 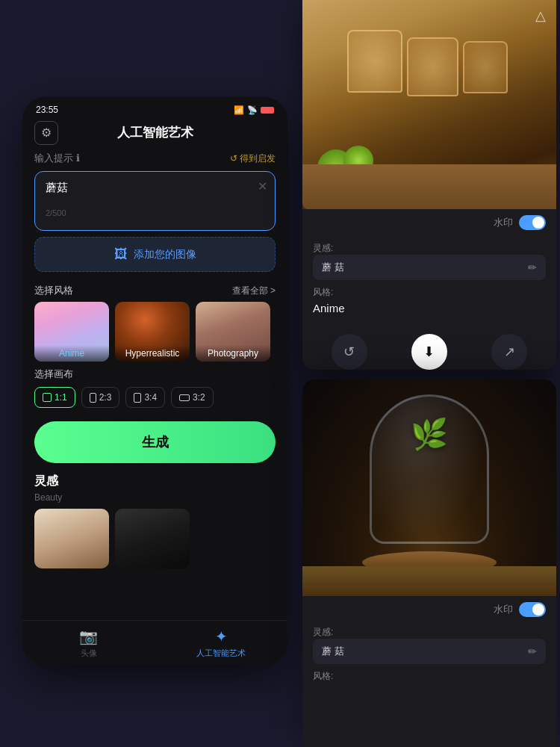 I want to click on bottom-watermark-label: 水印, so click(x=503, y=610).